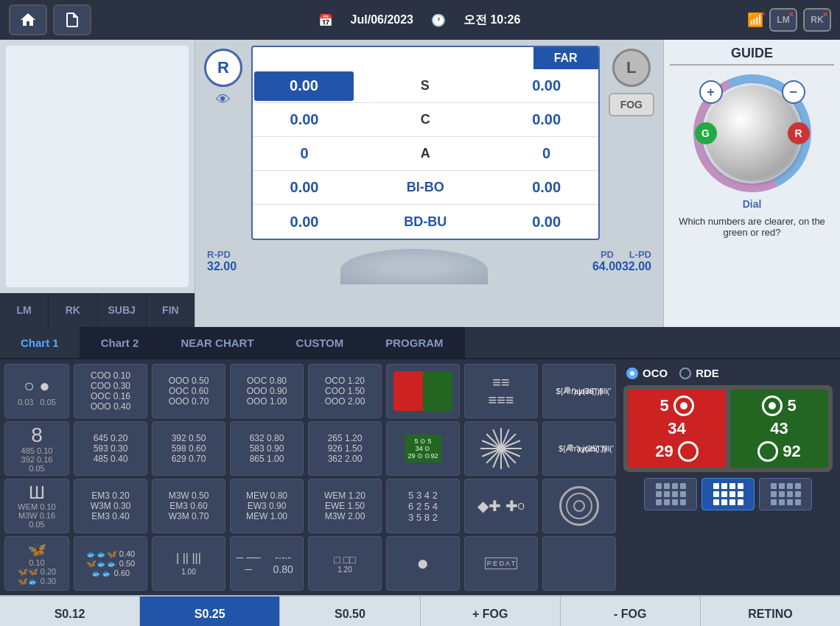 Image resolution: width=840 pixels, height=626 pixels. What do you see at coordinates (304, 187) in the screenshot?
I see `rx-bibo-left: 0.00` at bounding box center [304, 187].